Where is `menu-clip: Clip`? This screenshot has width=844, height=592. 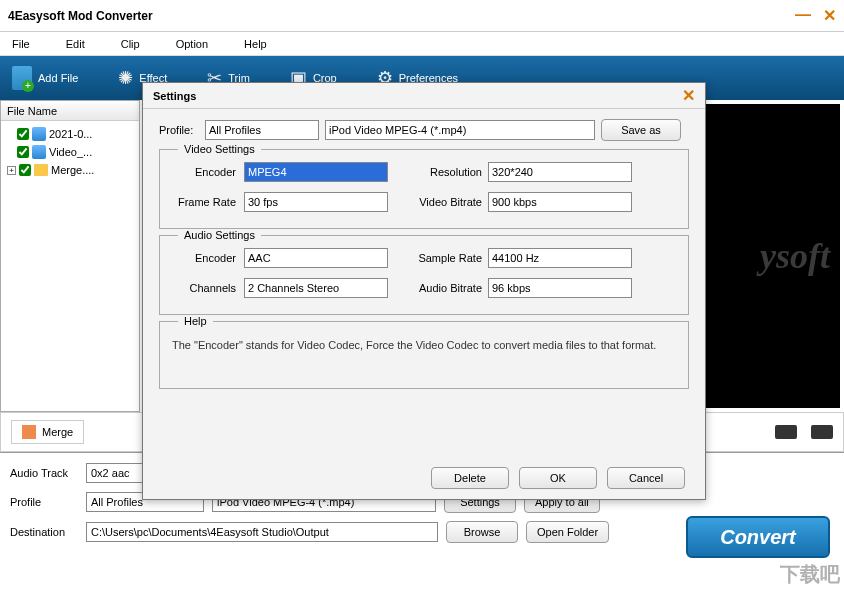
menu-clip: Clip is located at coordinates (130, 44).